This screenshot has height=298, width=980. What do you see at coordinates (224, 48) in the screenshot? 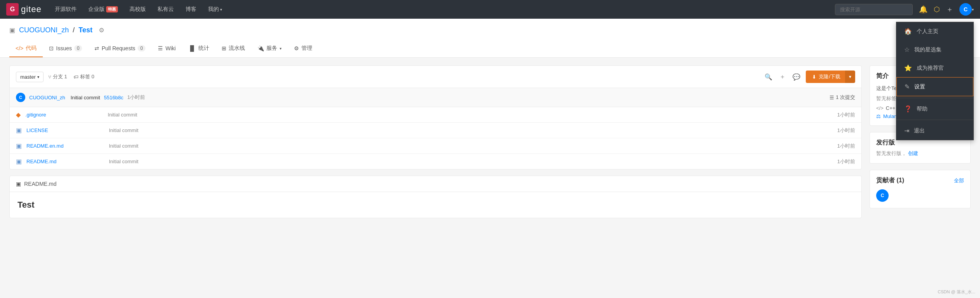
I see `pipeline-icon: ⊞` at bounding box center [224, 48].